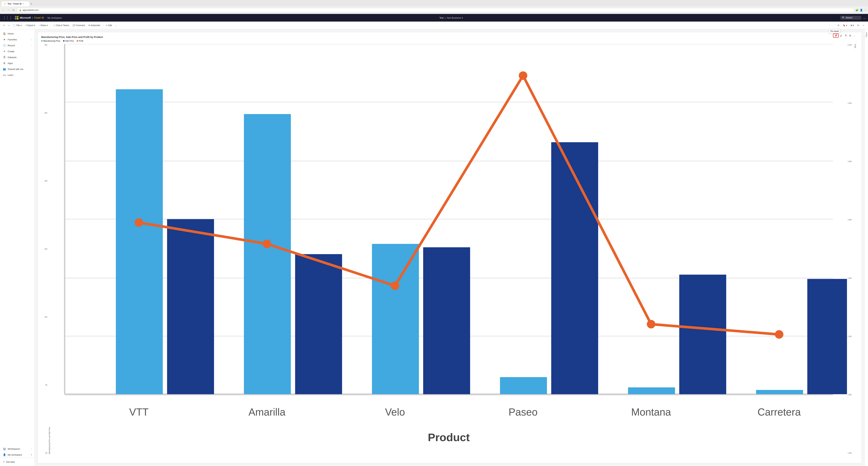 This screenshot has height=466, width=868. Describe the element at coordinates (11, 46) in the screenshot. I see `recent-label: Recent` at that location.